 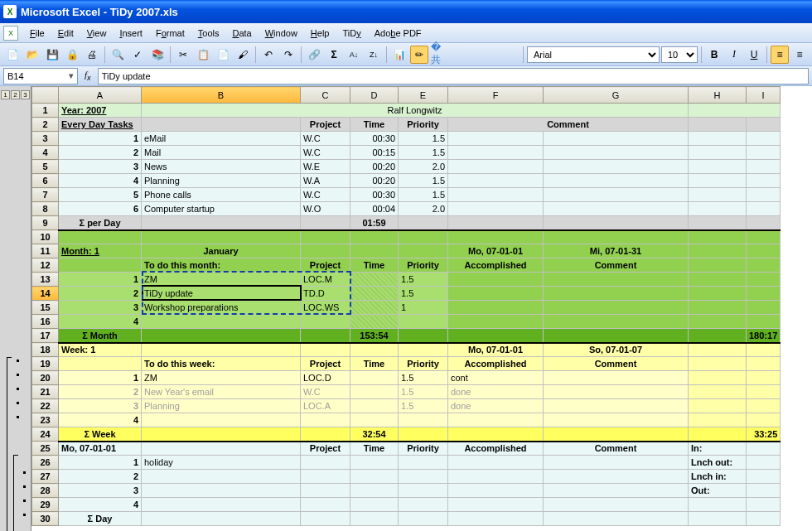 I want to click on fontsize-select: 10, so click(x=679, y=55).